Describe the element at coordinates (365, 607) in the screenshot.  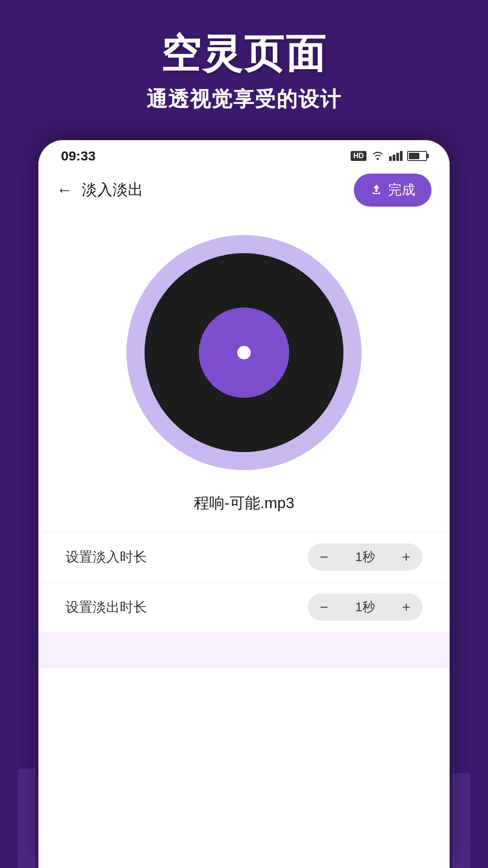
I see `fade-out-value: 1秒` at that location.